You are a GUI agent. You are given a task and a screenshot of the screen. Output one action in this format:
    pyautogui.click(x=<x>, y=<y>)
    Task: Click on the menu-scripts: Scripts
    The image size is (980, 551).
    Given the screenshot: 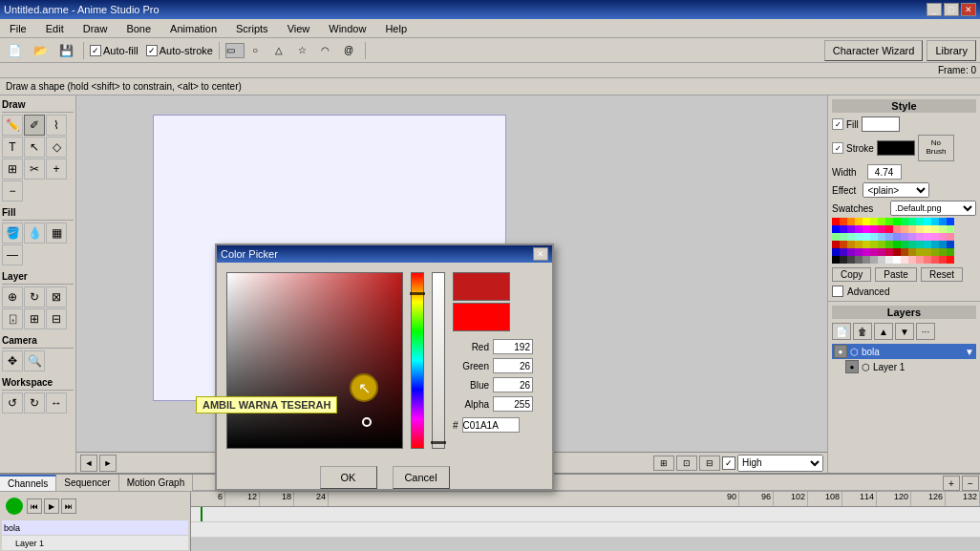 What is the action you would take?
    pyautogui.click(x=252, y=29)
    